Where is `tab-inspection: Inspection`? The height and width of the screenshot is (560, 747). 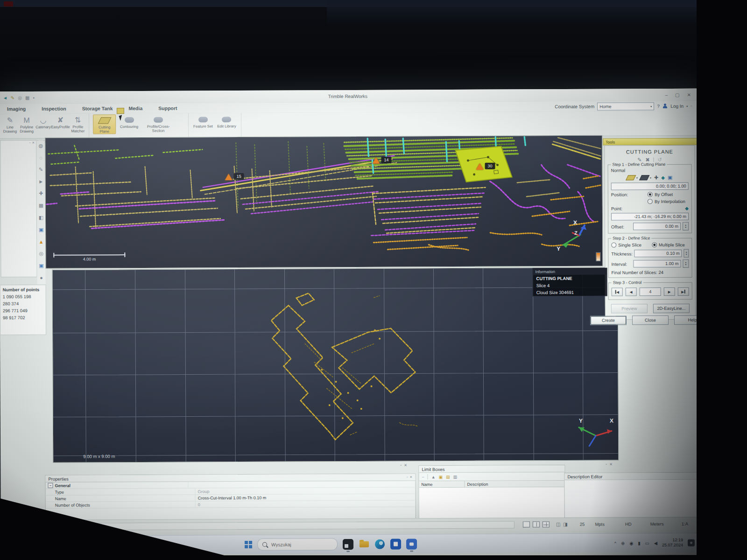
tab-inspection: Inspection is located at coordinates (54, 109).